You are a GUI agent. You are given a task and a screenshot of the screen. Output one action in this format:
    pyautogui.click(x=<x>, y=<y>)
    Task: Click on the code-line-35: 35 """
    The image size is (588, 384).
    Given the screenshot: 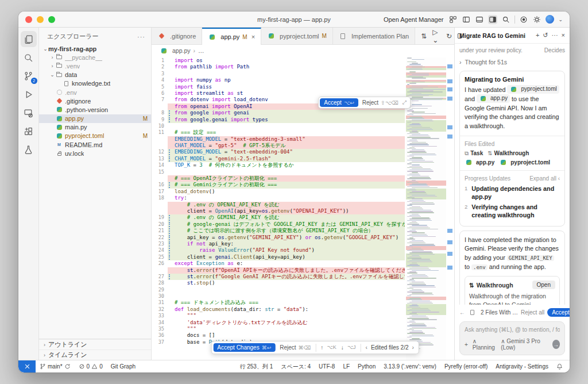 What is the action you would take?
    pyautogui.click(x=278, y=329)
    